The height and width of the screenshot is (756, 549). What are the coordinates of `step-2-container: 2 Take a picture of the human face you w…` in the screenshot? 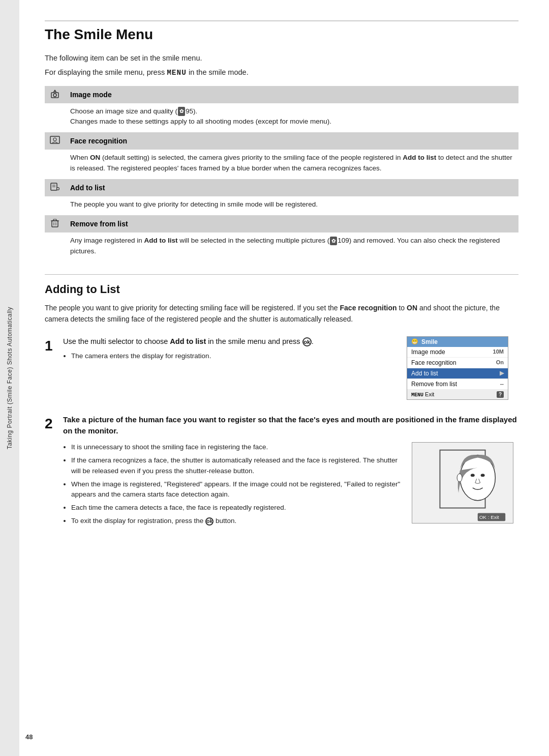 It's located at (282, 472).